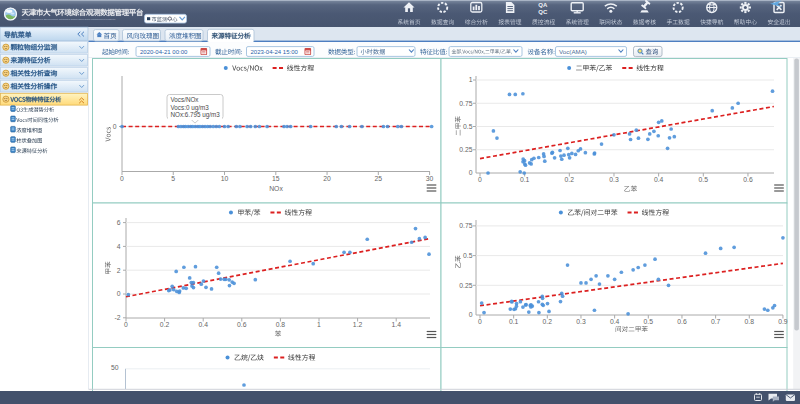 Image resolution: width=800 pixels, height=404 pixels. I want to click on svg-text:Tianjin Atmospheric Environmen: Tianjin Atmospheric Environment Integrat…, so click(69, 20).